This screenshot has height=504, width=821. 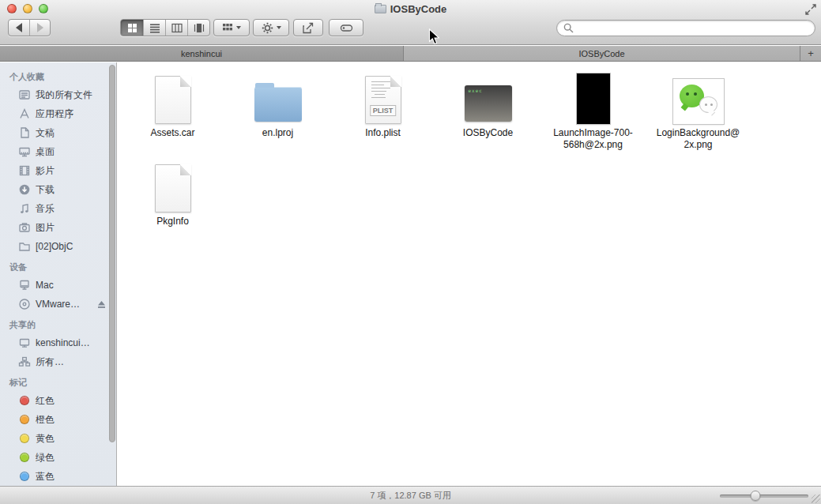 What do you see at coordinates (24, 209) in the screenshot?
I see `music-icon` at bounding box center [24, 209].